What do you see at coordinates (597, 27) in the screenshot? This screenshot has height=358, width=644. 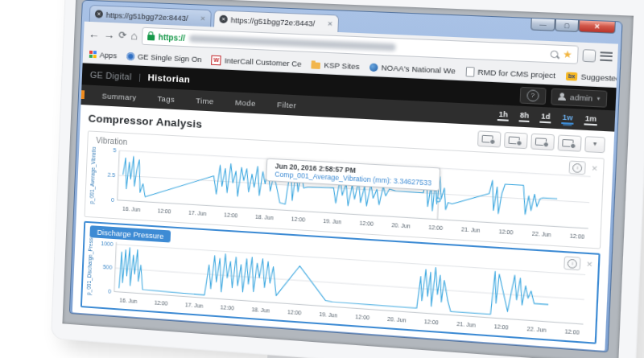 I see `close-window-button: ✕` at bounding box center [597, 27].